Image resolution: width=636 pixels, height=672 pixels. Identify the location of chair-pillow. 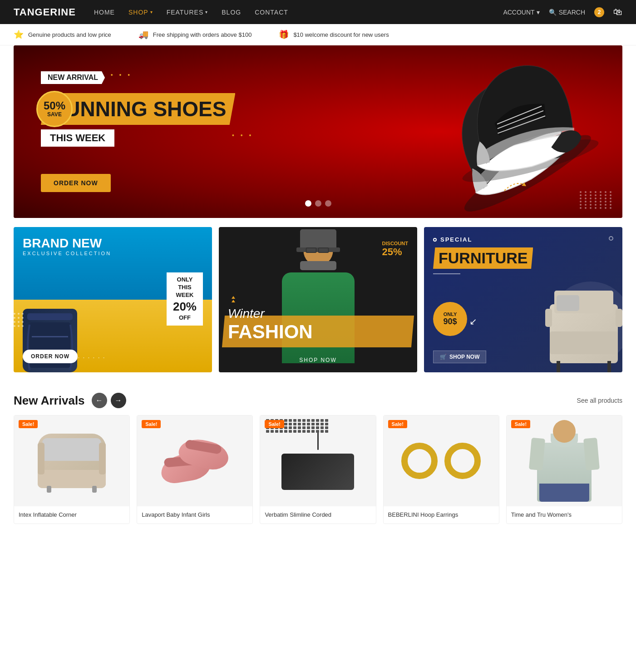
(568, 303).